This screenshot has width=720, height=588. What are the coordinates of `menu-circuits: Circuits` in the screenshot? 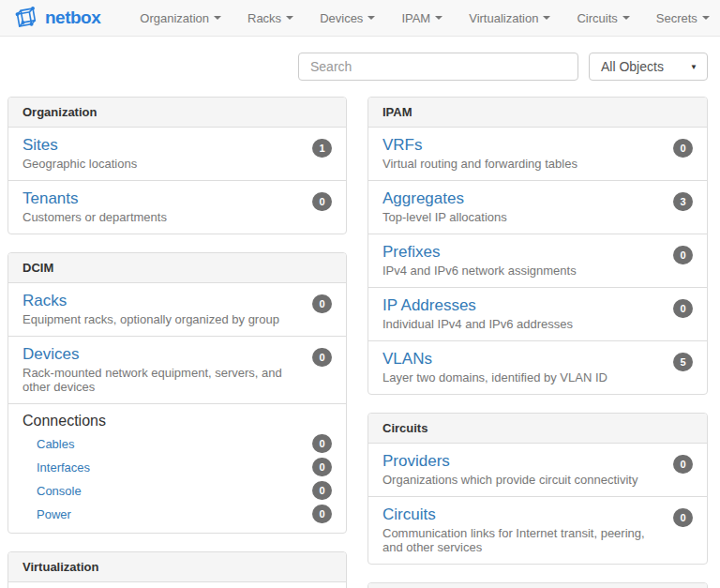 It's located at (603, 19).